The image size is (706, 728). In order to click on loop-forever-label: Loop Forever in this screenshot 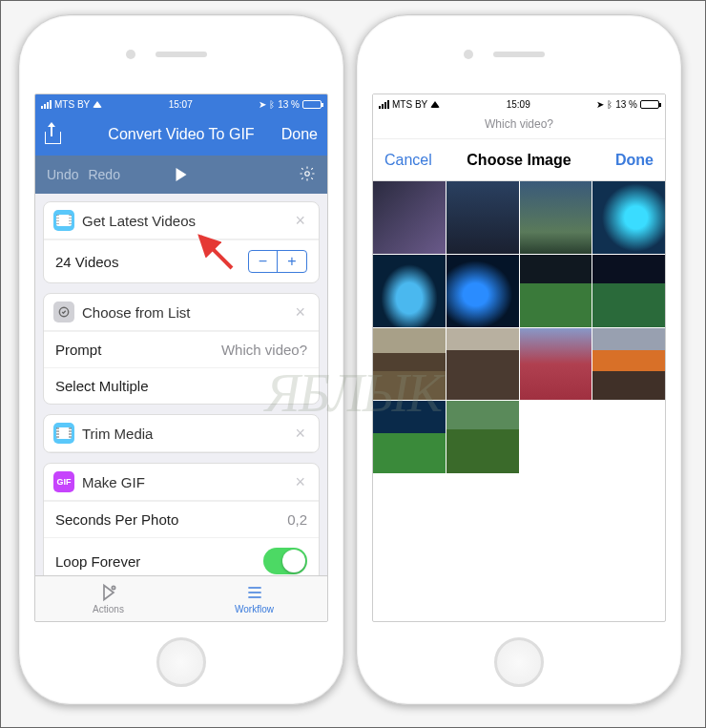, I will do `click(97, 561)`.